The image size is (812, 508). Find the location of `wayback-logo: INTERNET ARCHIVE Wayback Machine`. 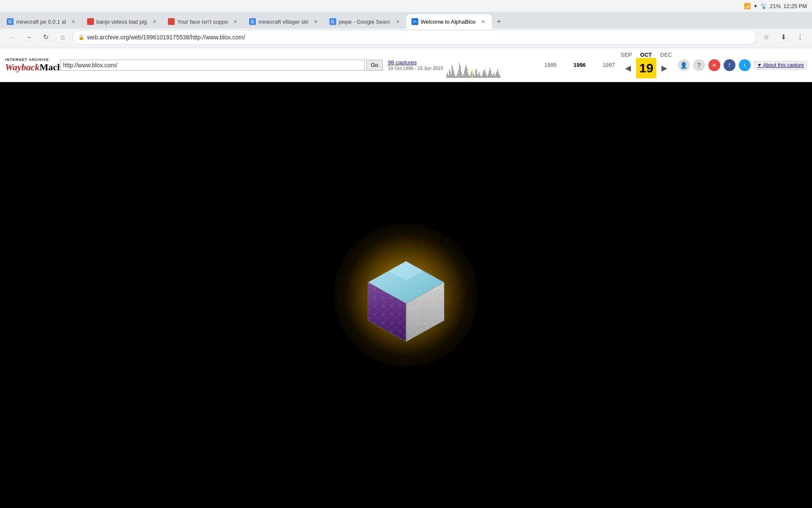

wayback-logo: INTERNET ARCHIVE Wayback Machine is located at coordinates (33, 65).